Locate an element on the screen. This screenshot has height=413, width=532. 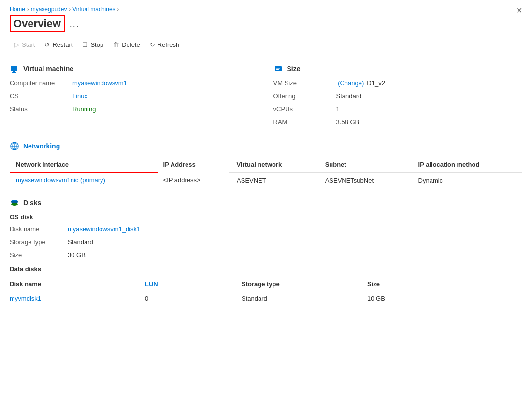
page-title: Overview is located at coordinates (37, 24).